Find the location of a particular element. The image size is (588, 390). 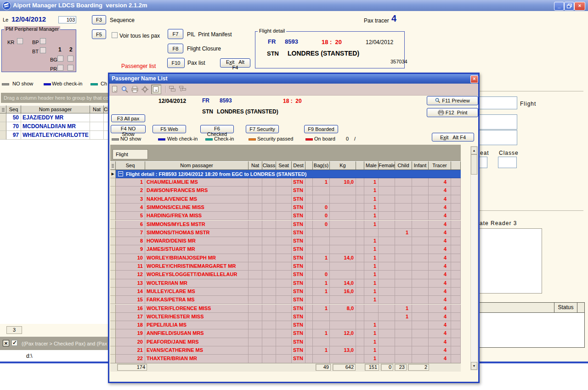

passenger-row: 19ANNFIELD/SUSAN MRSSTN112,014 is located at coordinates (286, 333).